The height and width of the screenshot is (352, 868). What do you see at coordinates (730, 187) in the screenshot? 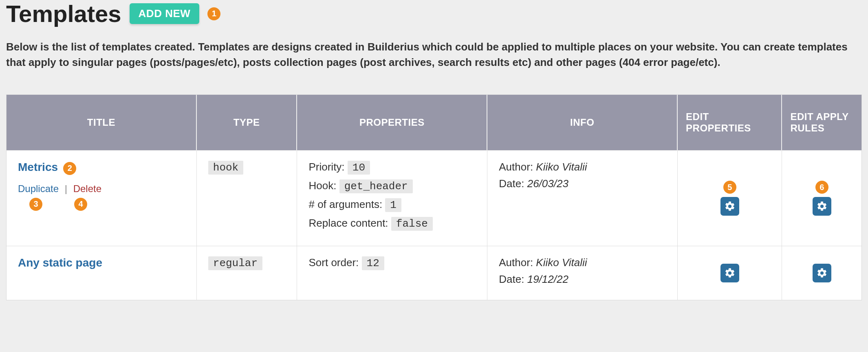
I see `callout-5: 5` at bounding box center [730, 187].